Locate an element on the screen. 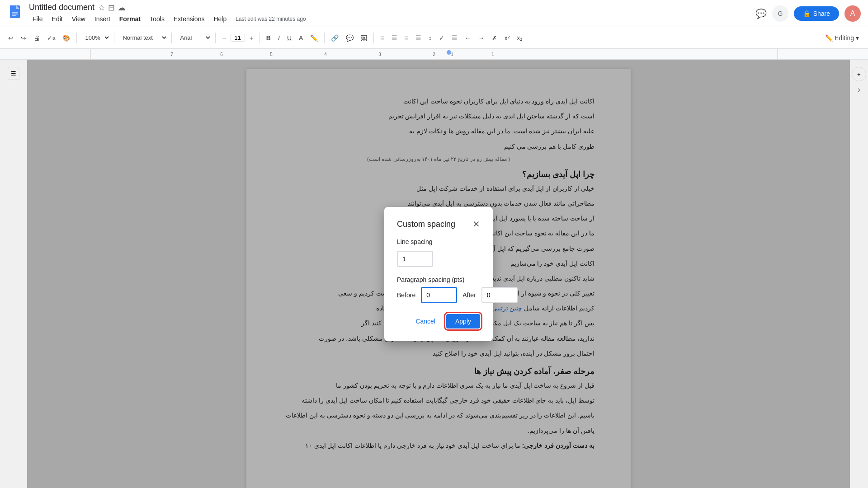  subscript-btn: x₂ is located at coordinates (520, 38).